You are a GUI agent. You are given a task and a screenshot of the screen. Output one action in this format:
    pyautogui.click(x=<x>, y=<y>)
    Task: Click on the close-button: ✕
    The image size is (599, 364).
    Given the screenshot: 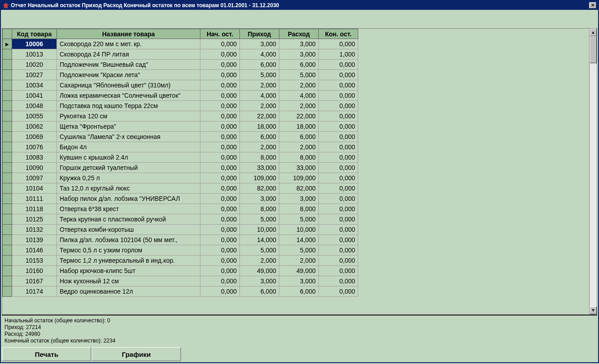 What is the action you would take?
    pyautogui.click(x=593, y=5)
    